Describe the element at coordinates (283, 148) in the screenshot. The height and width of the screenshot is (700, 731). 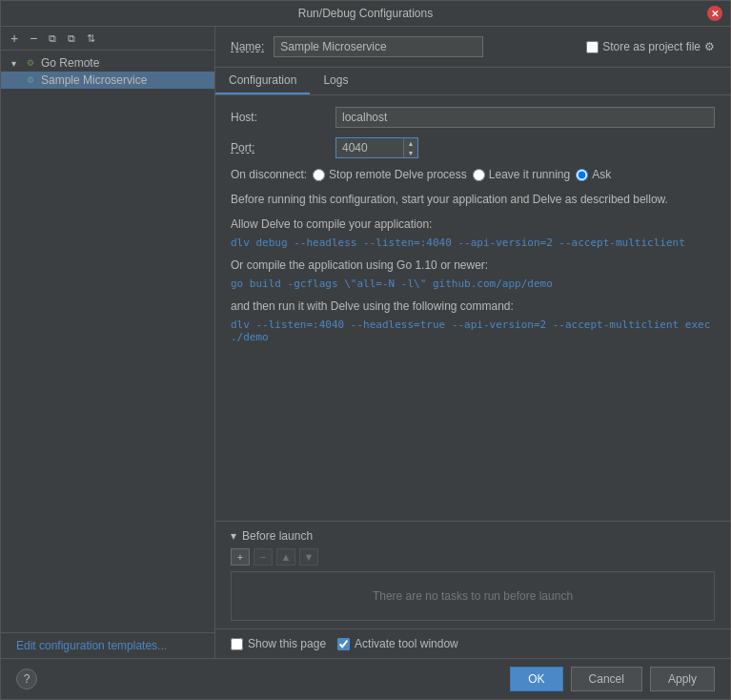
I see `port-label: Port:` at that location.